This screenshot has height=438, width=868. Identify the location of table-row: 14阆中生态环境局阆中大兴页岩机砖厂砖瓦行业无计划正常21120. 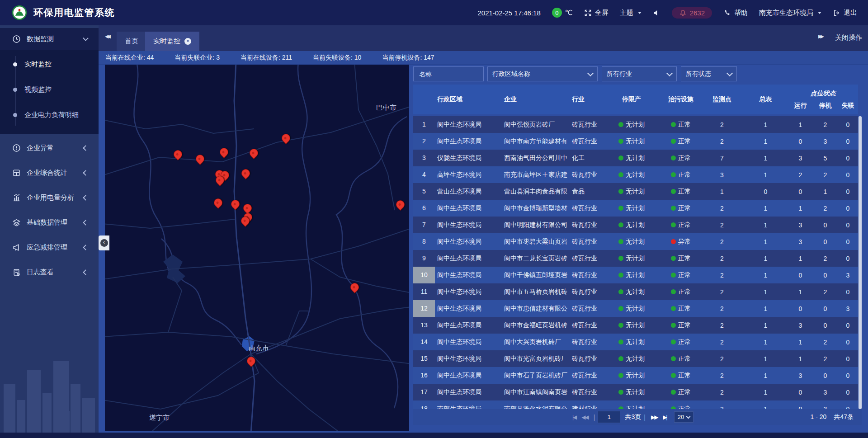
(636, 342).